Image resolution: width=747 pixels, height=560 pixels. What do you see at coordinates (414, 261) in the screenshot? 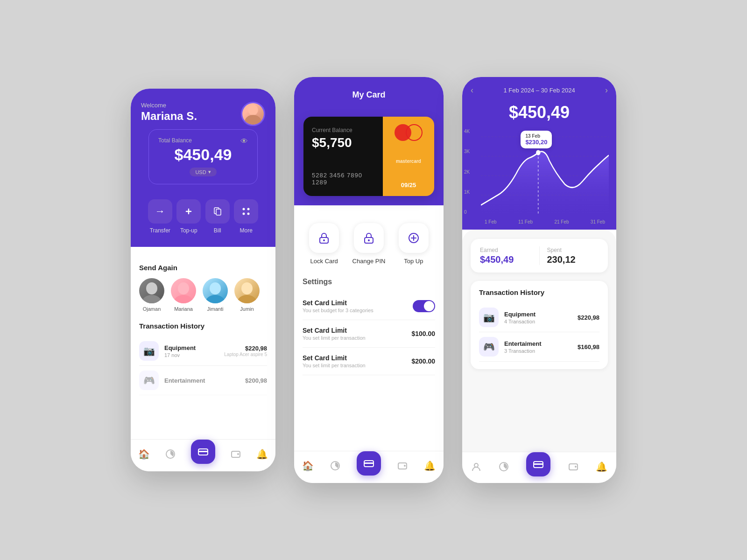
I see `top-up-label: Top Up` at bounding box center [414, 261].